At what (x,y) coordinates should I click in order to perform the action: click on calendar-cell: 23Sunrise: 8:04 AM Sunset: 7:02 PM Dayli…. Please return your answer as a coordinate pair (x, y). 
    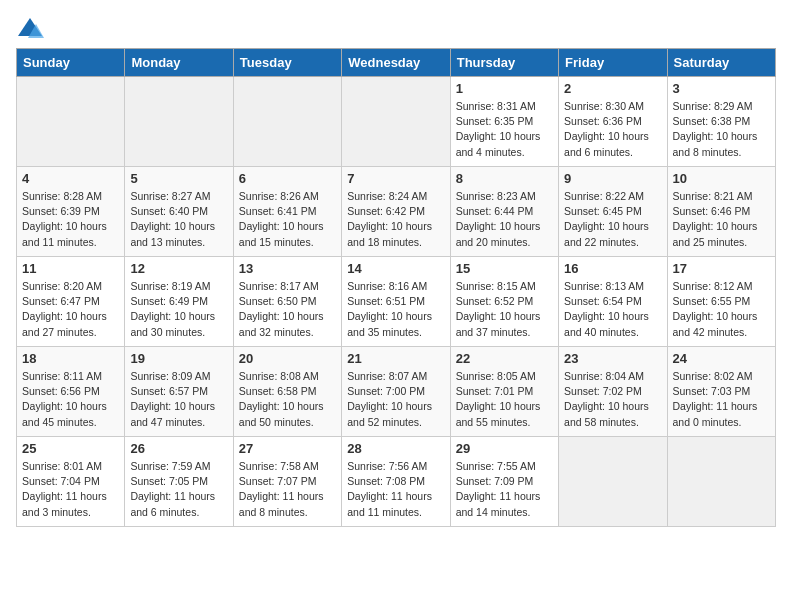
    Looking at the image, I should click on (613, 392).